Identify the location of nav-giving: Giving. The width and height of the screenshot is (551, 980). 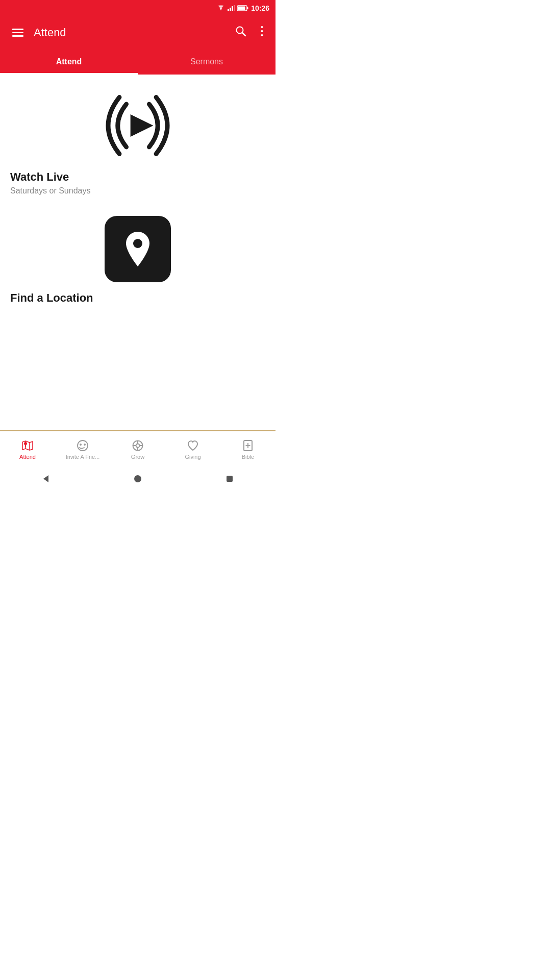
(193, 449).